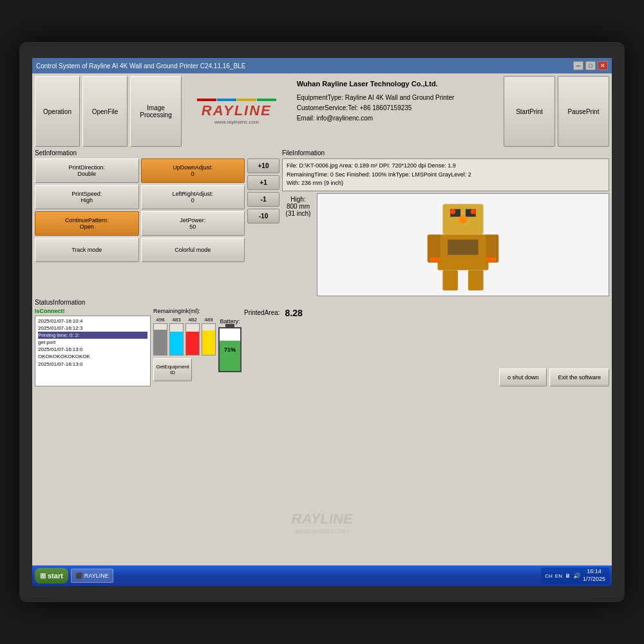 The image size is (644, 644). What do you see at coordinates (397, 118) in the screenshot?
I see `email: Email: info@raylinenc.com` at bounding box center [397, 118].